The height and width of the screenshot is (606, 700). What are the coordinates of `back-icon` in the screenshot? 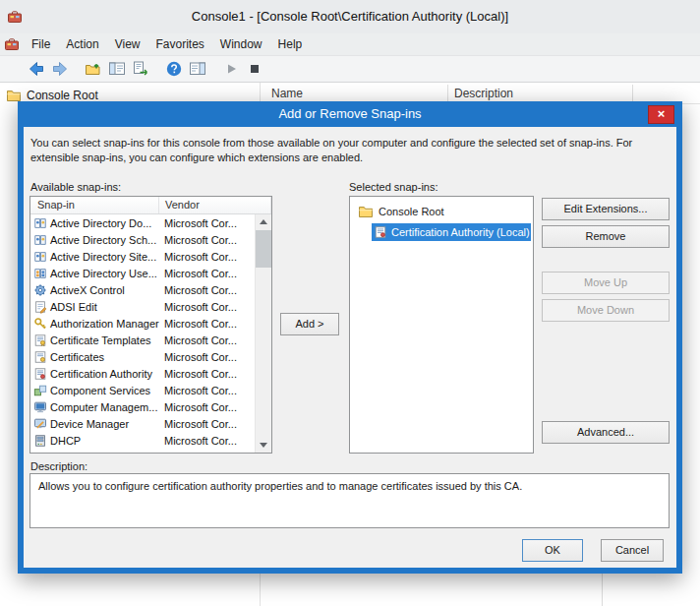 It's located at (36, 69).